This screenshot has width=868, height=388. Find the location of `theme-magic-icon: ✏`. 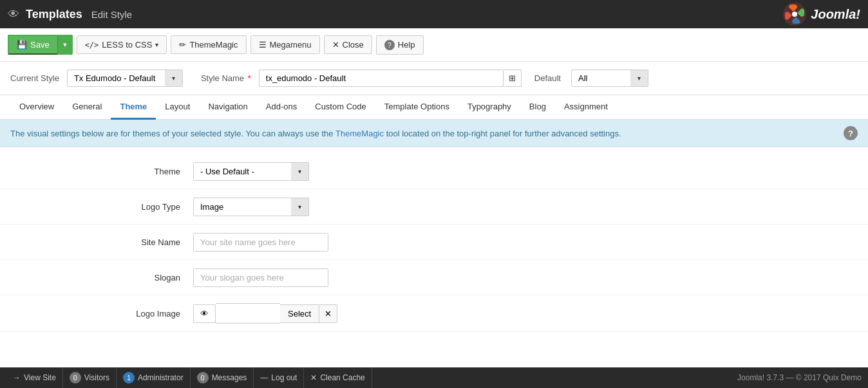

theme-magic-icon: ✏ is located at coordinates (183, 45).